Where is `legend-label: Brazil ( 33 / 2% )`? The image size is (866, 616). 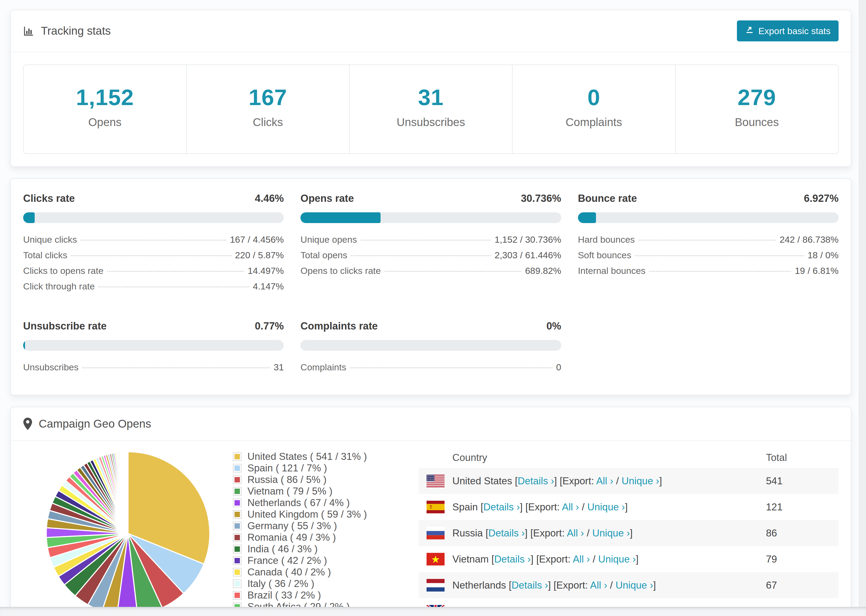
legend-label: Brazil ( 33 / 2% ) is located at coordinates (284, 596).